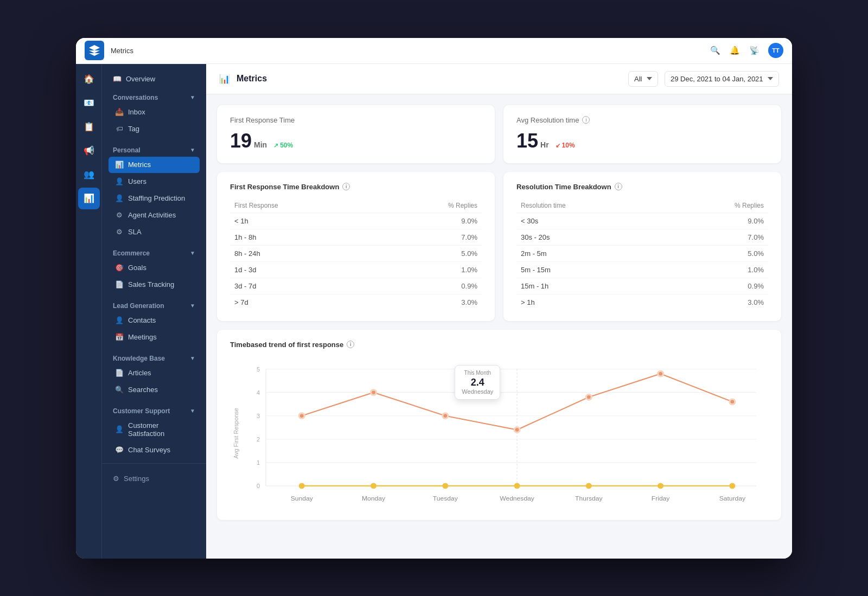 Image resolution: width=868 pixels, height=596 pixels. I want to click on sidebar: 🏠 📧 📋 📢 👥 📊 📖 Overview, so click(141, 311).